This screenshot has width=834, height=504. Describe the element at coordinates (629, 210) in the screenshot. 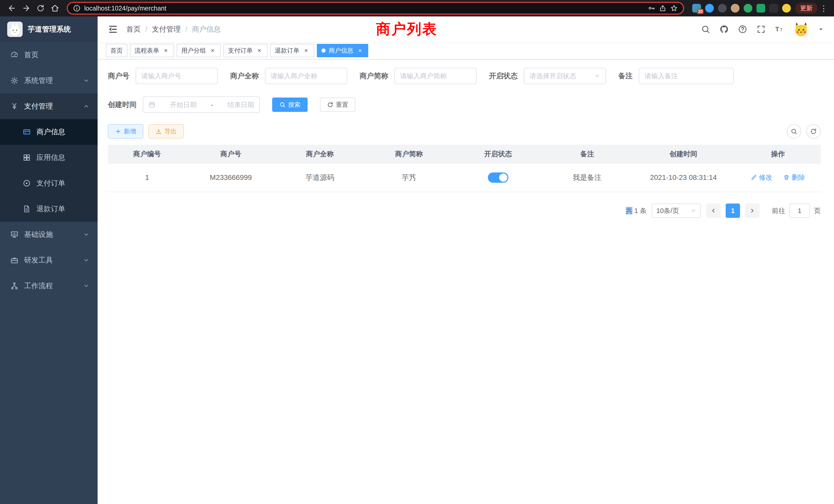

I see `total-prefix: 共` at that location.